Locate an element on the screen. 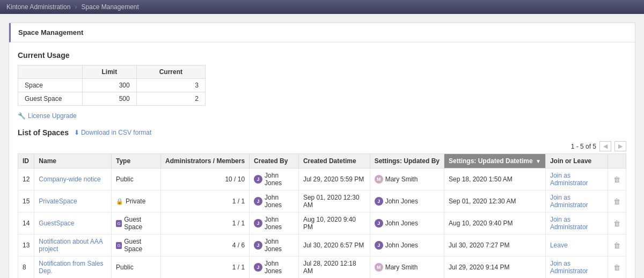  space-updated-datetime: Jul 29, 2020 9:14 PM is located at coordinates (495, 267).